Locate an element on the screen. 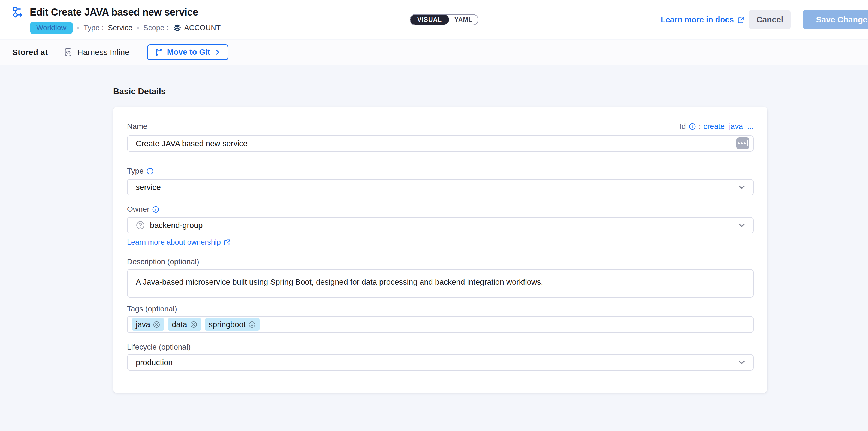  lifecycle-select-value: production is located at coordinates (154, 362).